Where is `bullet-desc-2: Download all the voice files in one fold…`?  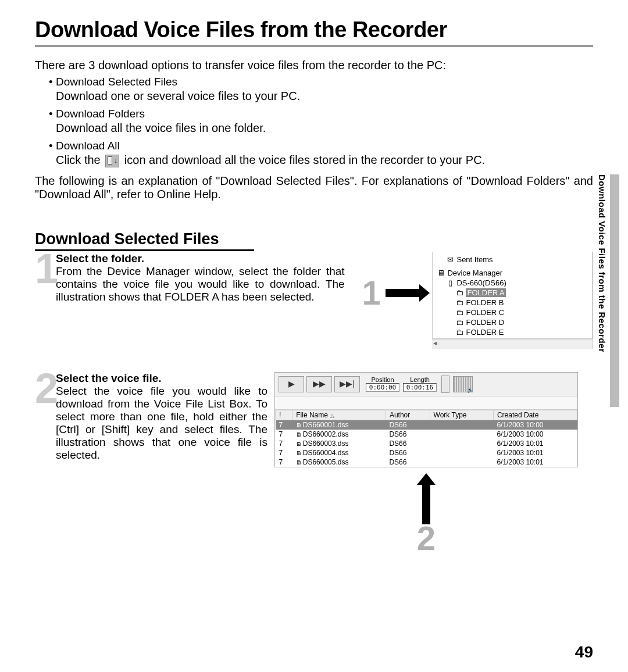 bullet-desc-2: Download all the voice files in one fold… is located at coordinates (324, 128).